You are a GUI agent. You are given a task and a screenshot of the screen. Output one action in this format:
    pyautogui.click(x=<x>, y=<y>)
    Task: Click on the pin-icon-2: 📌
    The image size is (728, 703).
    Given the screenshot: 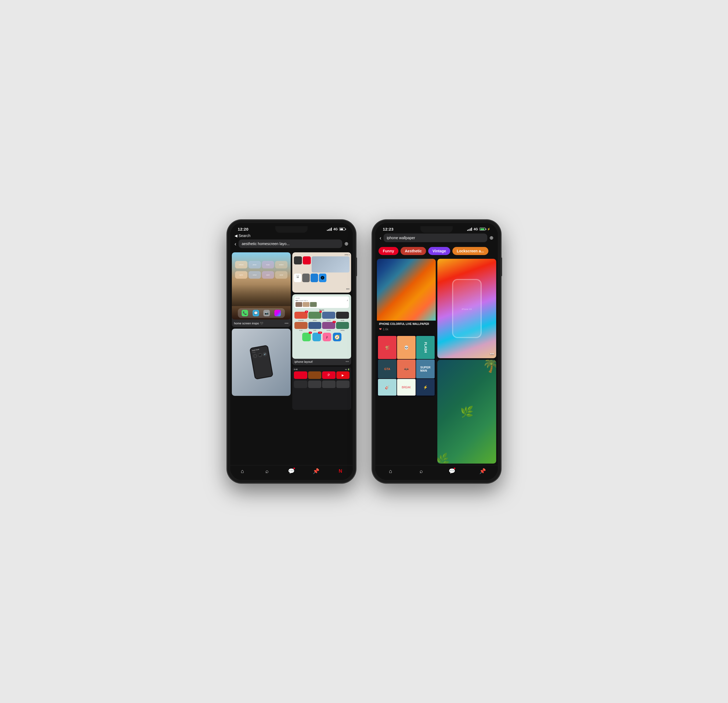 What is the action you would take?
    pyautogui.click(x=482, y=471)
    